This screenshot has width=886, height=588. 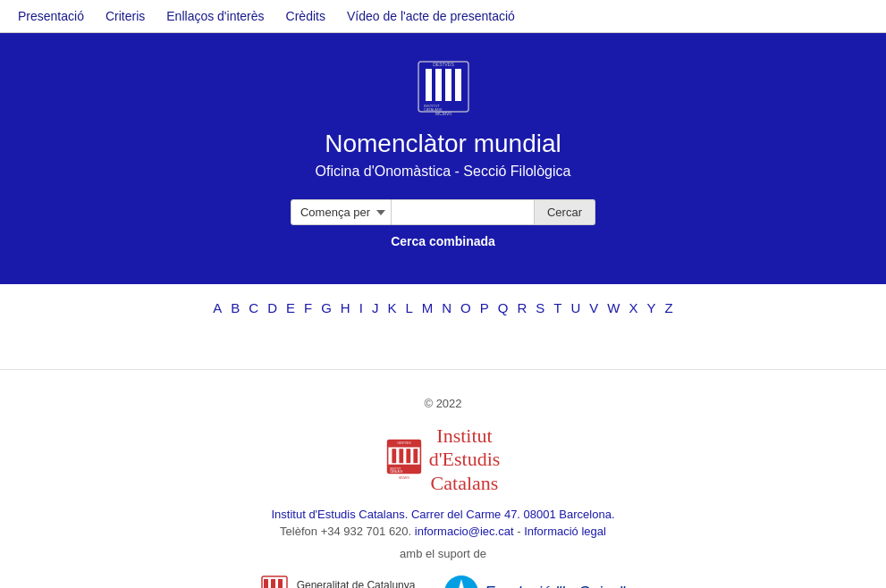 What do you see at coordinates (485, 307) in the screenshot?
I see `alphabet-letter-p: P` at bounding box center [485, 307].